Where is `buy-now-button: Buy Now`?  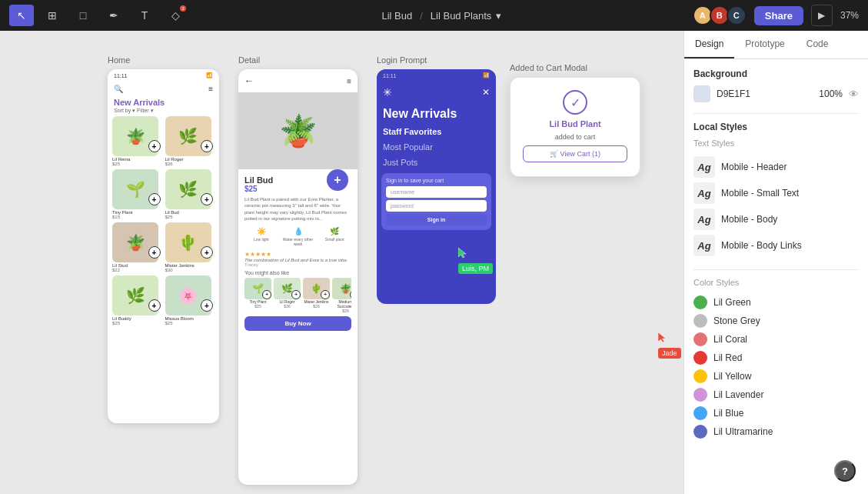 buy-now-button: Buy Now is located at coordinates (298, 323).